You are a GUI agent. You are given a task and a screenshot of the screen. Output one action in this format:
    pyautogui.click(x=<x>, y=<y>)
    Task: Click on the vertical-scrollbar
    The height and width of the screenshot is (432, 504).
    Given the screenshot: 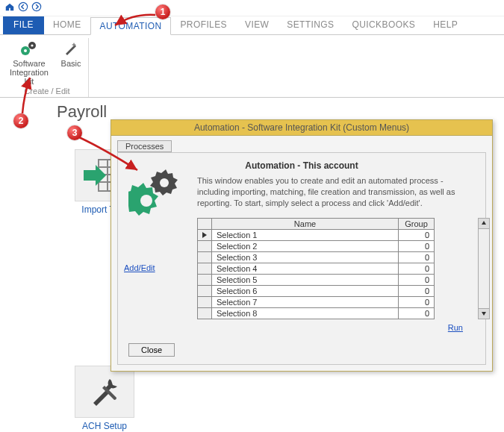 What is the action you would take?
    pyautogui.click(x=484, y=269)
    